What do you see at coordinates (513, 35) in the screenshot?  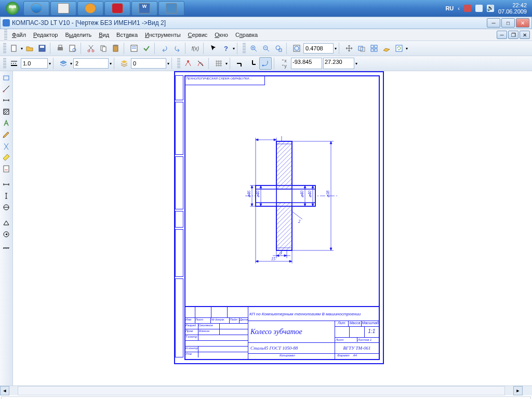 I see `mdi-restore: ❐` at bounding box center [513, 35].